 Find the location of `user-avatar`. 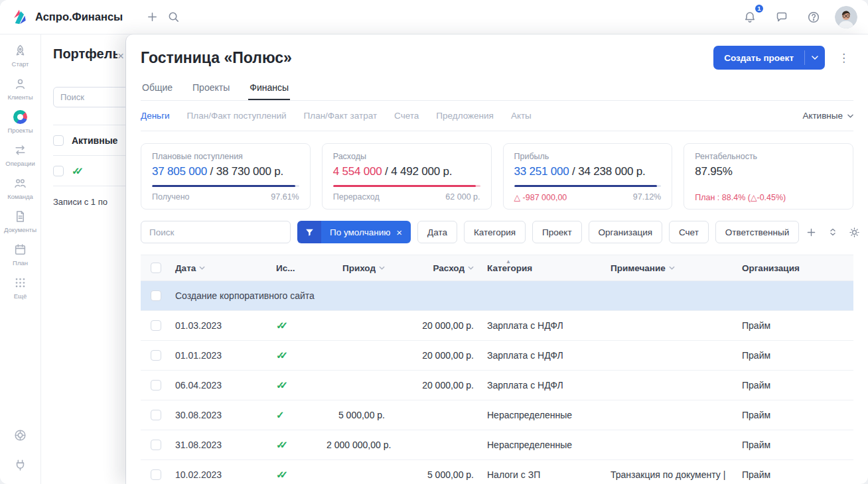

user-avatar is located at coordinates (846, 17).